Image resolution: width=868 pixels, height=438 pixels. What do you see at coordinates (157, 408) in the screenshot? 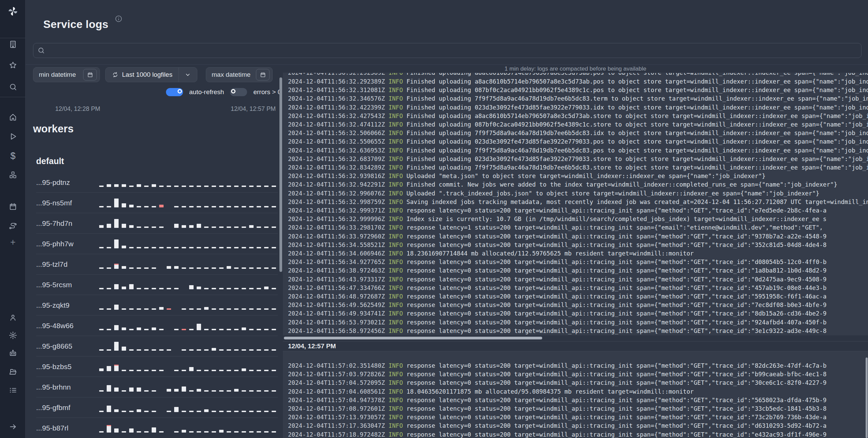
I see `worker-row: ...95-gfbmf` at bounding box center [157, 408].